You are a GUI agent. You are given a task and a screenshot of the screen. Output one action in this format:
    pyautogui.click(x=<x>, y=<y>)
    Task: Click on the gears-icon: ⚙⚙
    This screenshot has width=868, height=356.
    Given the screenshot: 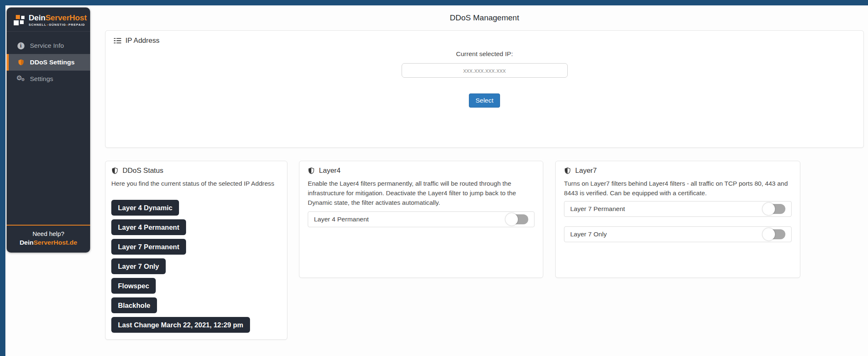 What is the action you would take?
    pyautogui.click(x=21, y=79)
    